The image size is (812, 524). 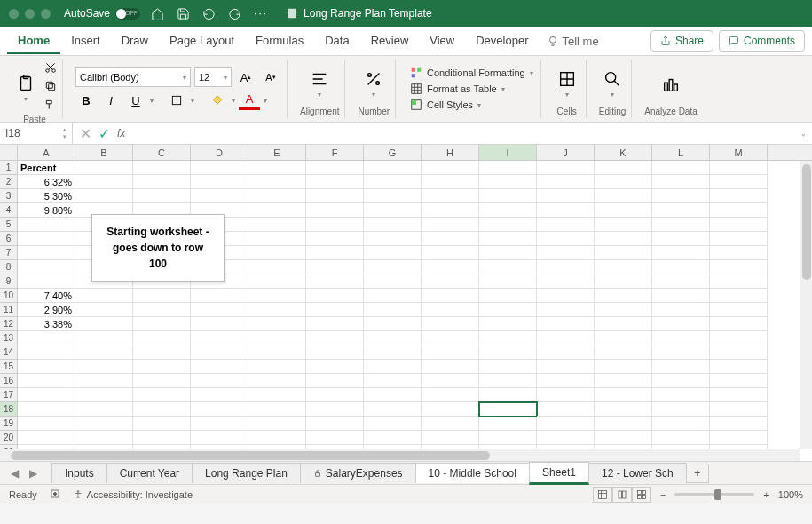 What do you see at coordinates (567, 83) in the screenshot?
I see `cells-button: ▾` at bounding box center [567, 83].